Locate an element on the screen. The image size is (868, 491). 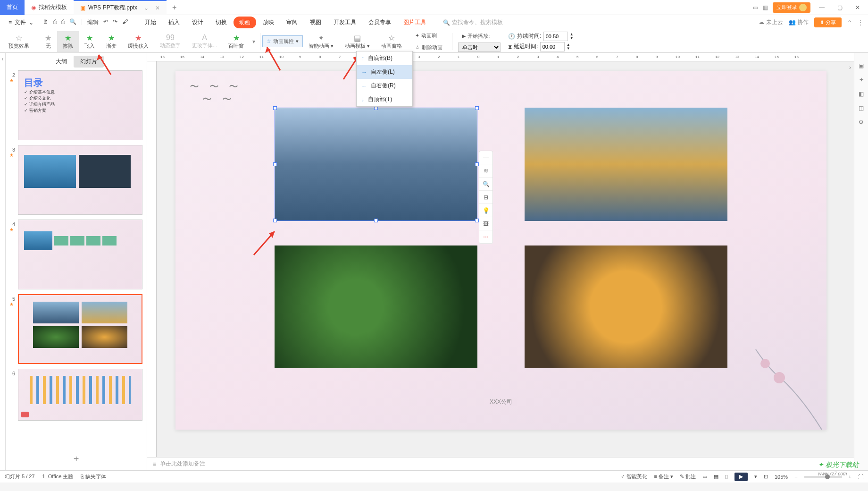
tab-design: 设计 is located at coordinates (198, 23).